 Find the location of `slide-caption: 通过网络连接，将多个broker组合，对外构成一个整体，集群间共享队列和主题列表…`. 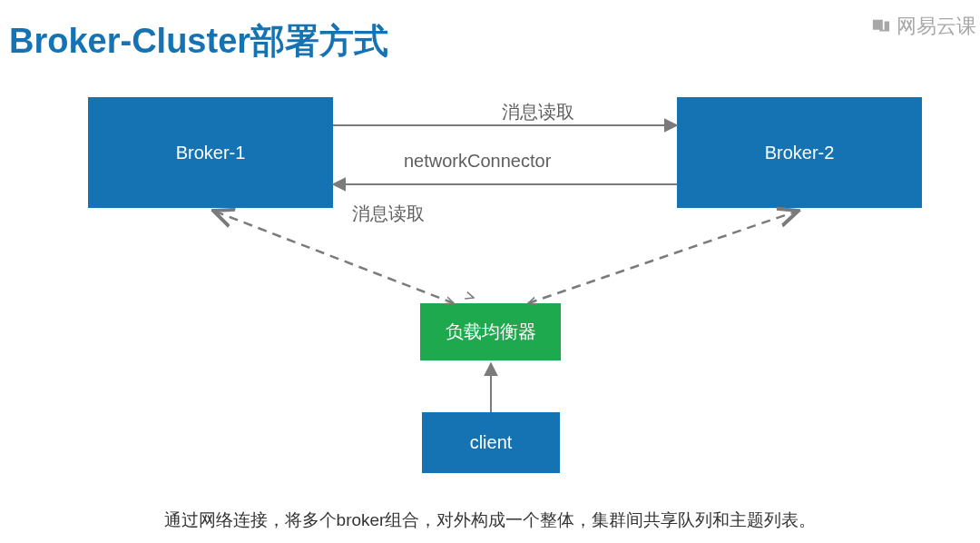

slide-caption: 通过网络连接，将多个broker组合，对外构成一个整体，集群间共享队列和主题列表… is located at coordinates (490, 520).